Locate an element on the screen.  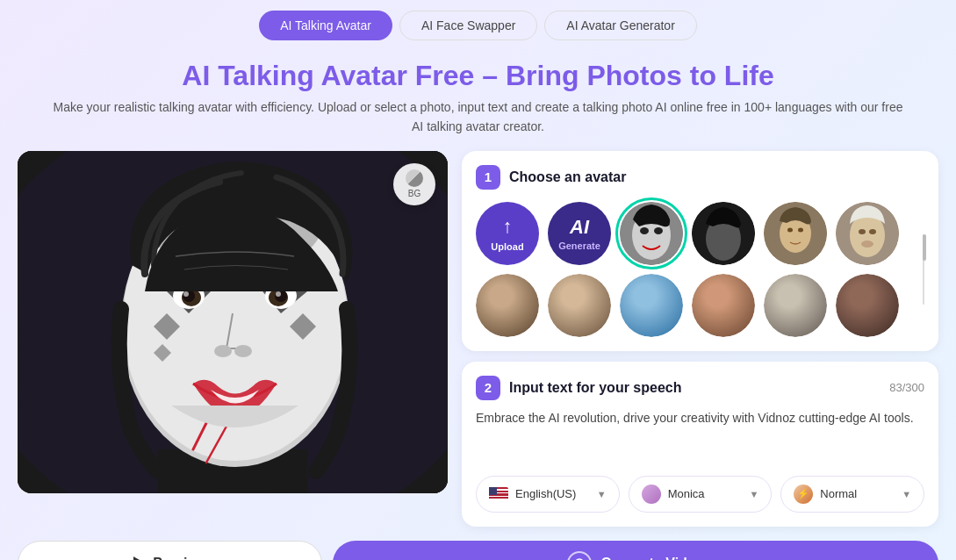
avatar-item-redhead is located at coordinates (723, 305).